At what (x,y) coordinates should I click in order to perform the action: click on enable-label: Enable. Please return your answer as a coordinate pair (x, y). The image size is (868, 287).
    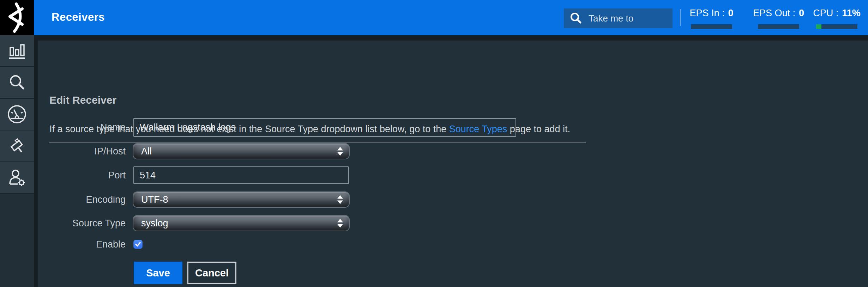
    Looking at the image, I should click on (85, 245).